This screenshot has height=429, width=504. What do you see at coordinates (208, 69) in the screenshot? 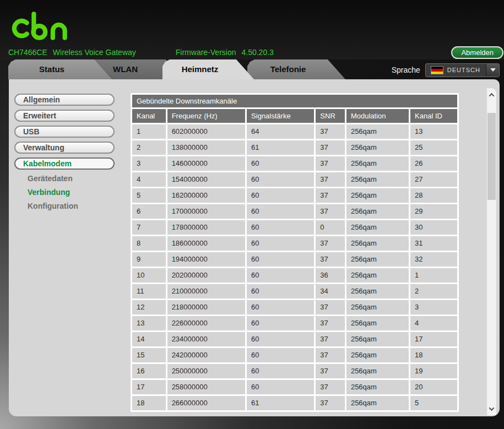
I see `tab-heimnetz: Heimnetz` at bounding box center [208, 69].